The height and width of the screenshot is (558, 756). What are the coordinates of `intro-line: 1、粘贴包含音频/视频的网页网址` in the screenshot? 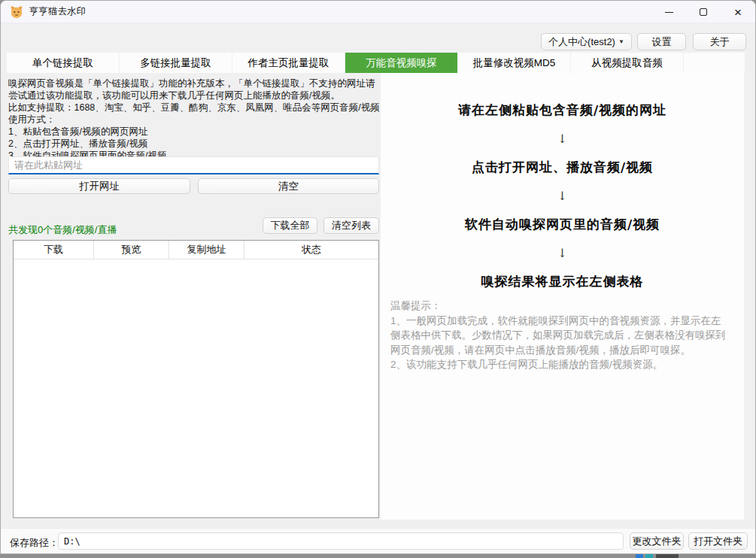 It's located at (194, 132).